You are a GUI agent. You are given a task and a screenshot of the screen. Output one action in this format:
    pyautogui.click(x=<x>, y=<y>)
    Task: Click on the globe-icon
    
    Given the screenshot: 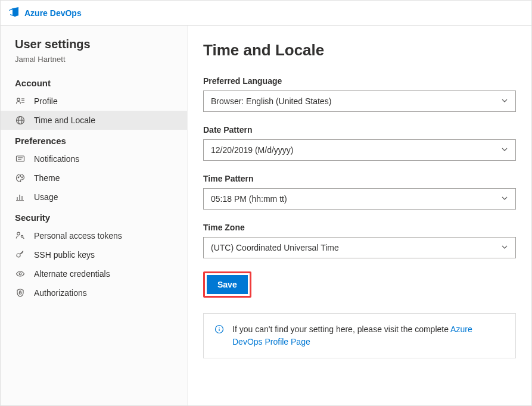 What is the action you would take?
    pyautogui.click(x=20, y=120)
    